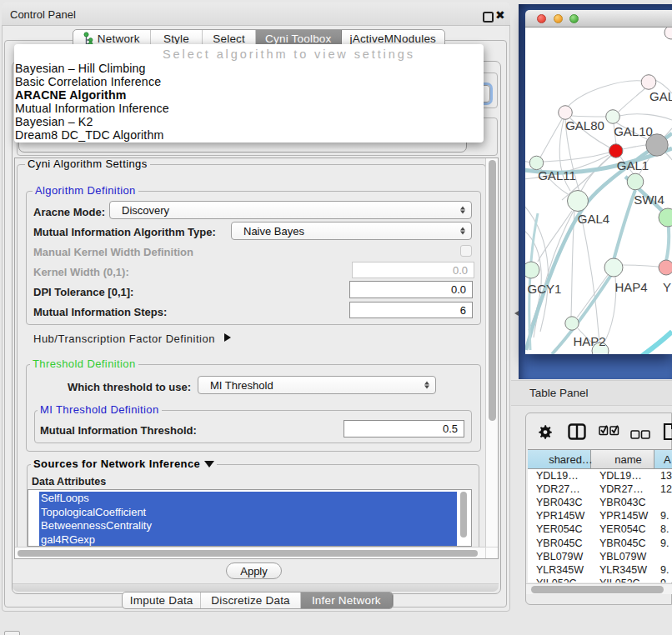 The height and width of the screenshot is (635, 672). I want to click on cell-name: YBR045C, so click(623, 543).